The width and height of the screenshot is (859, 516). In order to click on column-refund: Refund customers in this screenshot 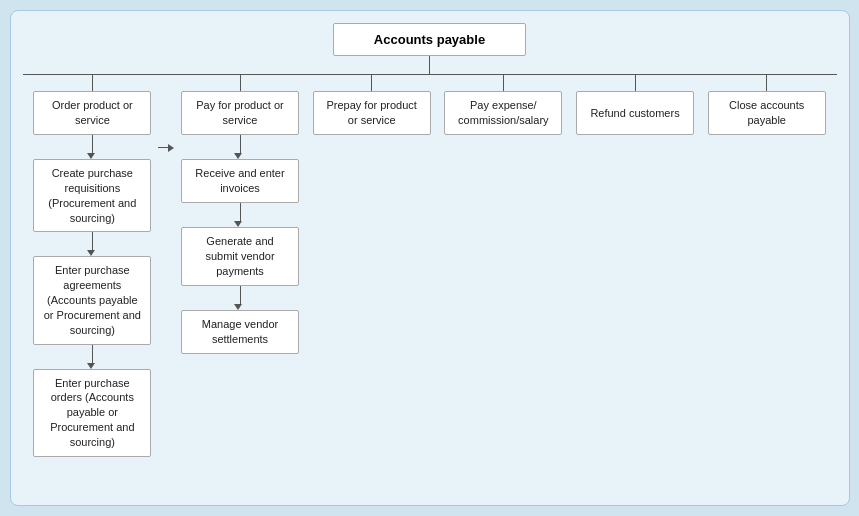, I will do `click(635, 105)`.